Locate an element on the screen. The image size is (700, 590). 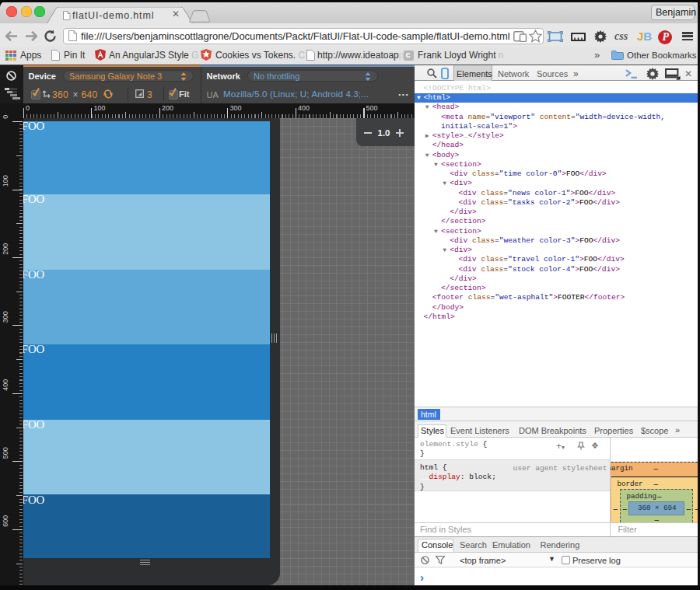
svg-text: 100 is located at coordinates (5, 180).